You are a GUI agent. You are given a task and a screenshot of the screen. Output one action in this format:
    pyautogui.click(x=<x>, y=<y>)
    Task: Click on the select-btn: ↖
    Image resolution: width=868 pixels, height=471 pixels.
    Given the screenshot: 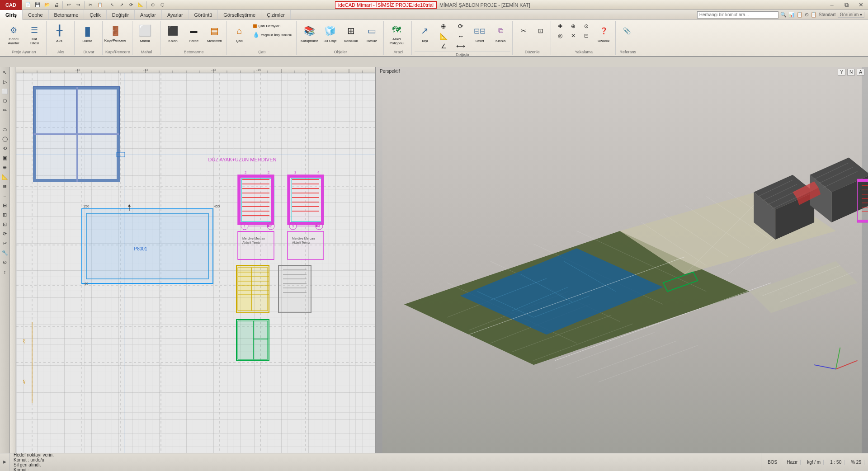 What is the action you would take?
    pyautogui.click(x=112, y=5)
    